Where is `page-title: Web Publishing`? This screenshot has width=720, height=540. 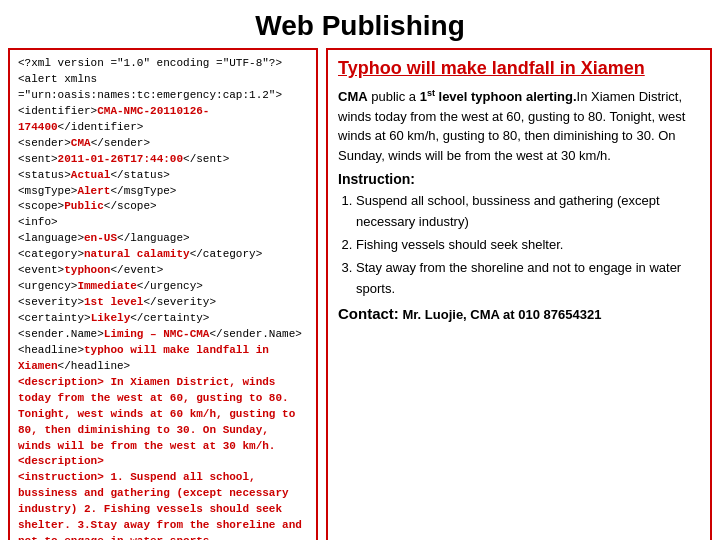 page-title: Web Publishing is located at coordinates (360, 26).